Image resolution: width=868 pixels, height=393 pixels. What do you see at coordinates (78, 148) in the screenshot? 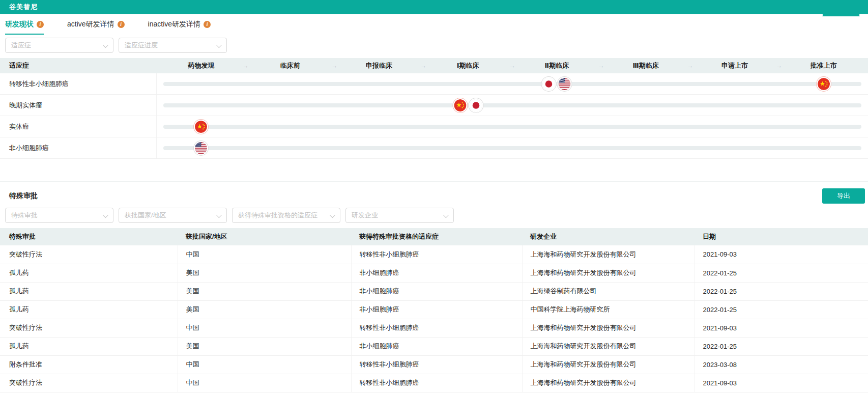
I see `indication-cell: 非小细胞肺癌` at bounding box center [78, 148].